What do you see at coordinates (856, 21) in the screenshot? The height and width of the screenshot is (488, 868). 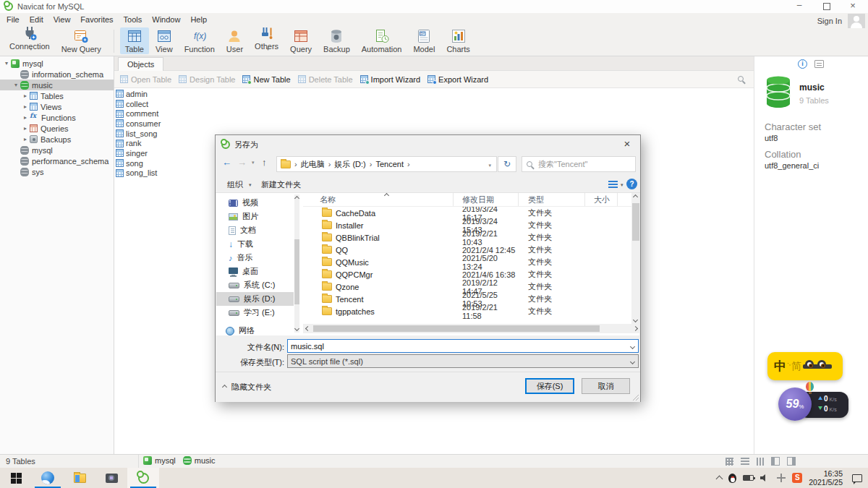 I see `avatar` at bounding box center [856, 21].